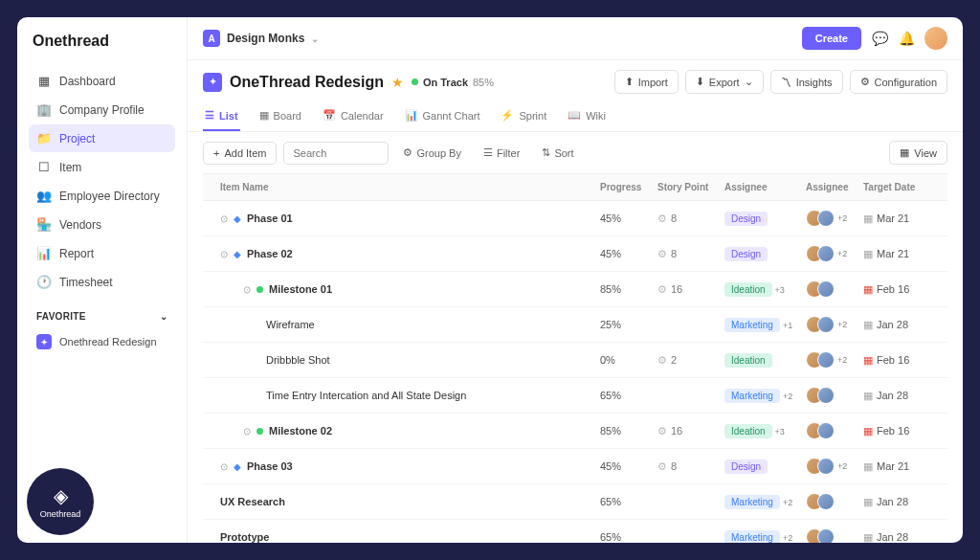 The width and height of the screenshot is (980, 560). What do you see at coordinates (260, 38) in the screenshot?
I see `team-selector: A Design Monks ⌄` at bounding box center [260, 38].